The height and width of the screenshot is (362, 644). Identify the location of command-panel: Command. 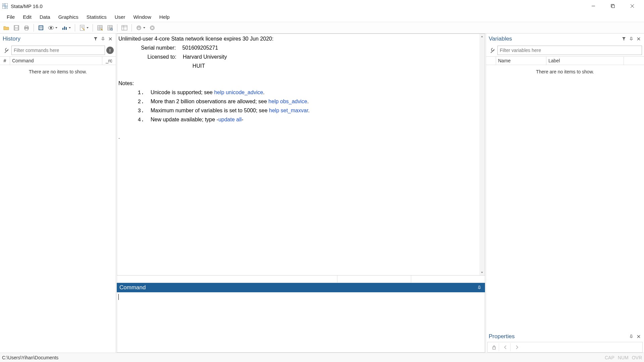
(301, 318).